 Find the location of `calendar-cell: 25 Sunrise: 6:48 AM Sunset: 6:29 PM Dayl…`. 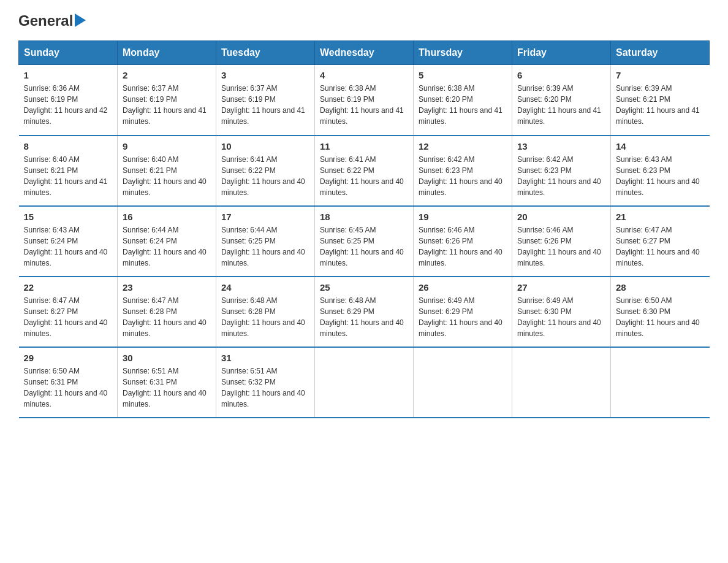

calendar-cell: 25 Sunrise: 6:48 AM Sunset: 6:29 PM Dayl… is located at coordinates (364, 312).